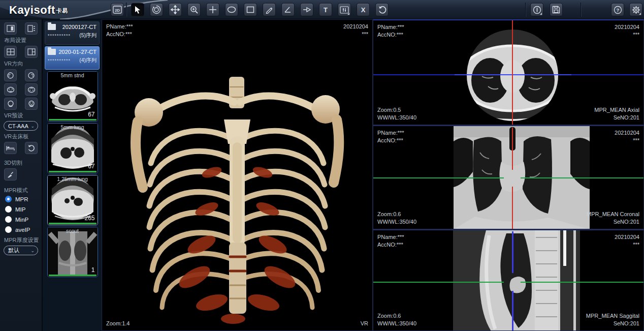 The width and height of the screenshot is (644, 331). Describe the element at coordinates (73, 252) in the screenshot. I see `series-thumbnail-scout: scout 1` at that location.